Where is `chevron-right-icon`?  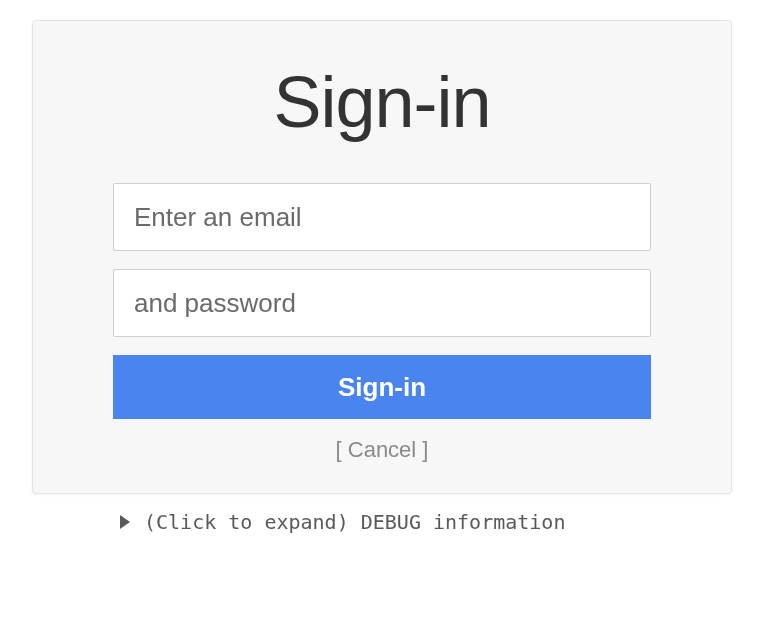
chevron-right-icon is located at coordinates (125, 522).